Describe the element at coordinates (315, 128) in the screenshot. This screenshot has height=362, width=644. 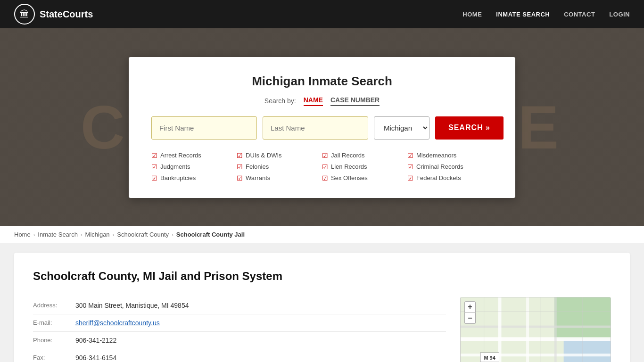
I see `last-name-input` at that location.